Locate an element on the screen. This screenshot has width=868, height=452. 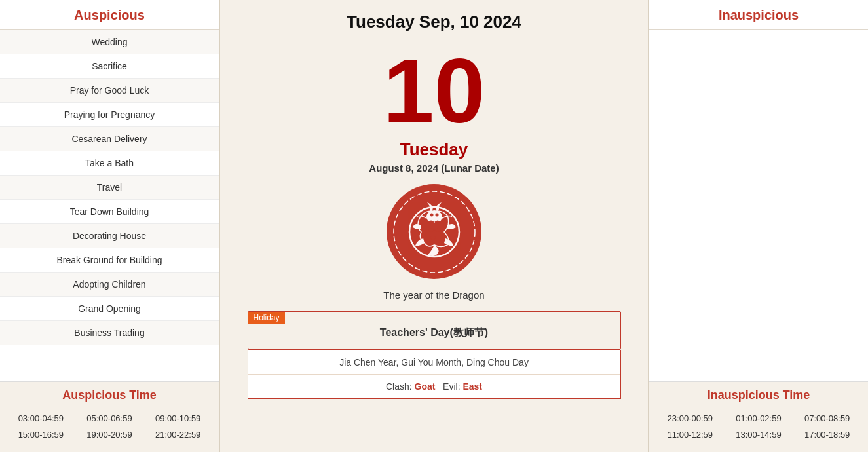
zodiac-label: The year of the Dragon is located at coordinates (434, 295).